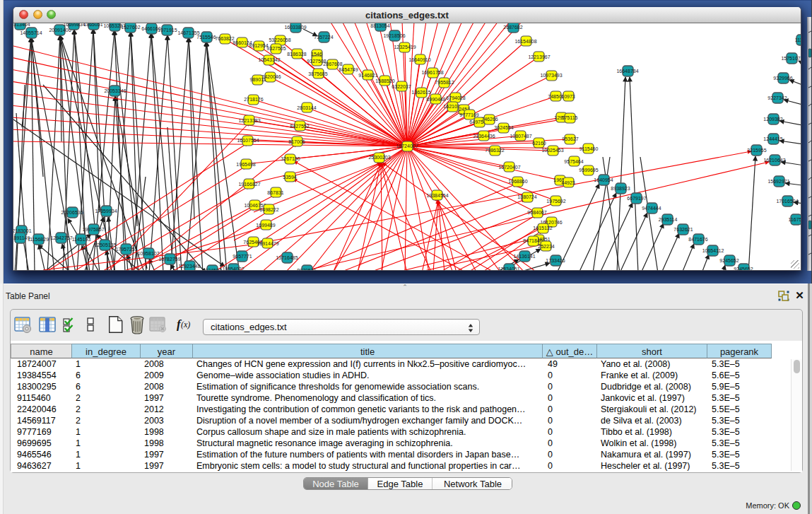 The width and height of the screenshot is (812, 514). I want to click on svg-text: 19166827, so click(249, 184).